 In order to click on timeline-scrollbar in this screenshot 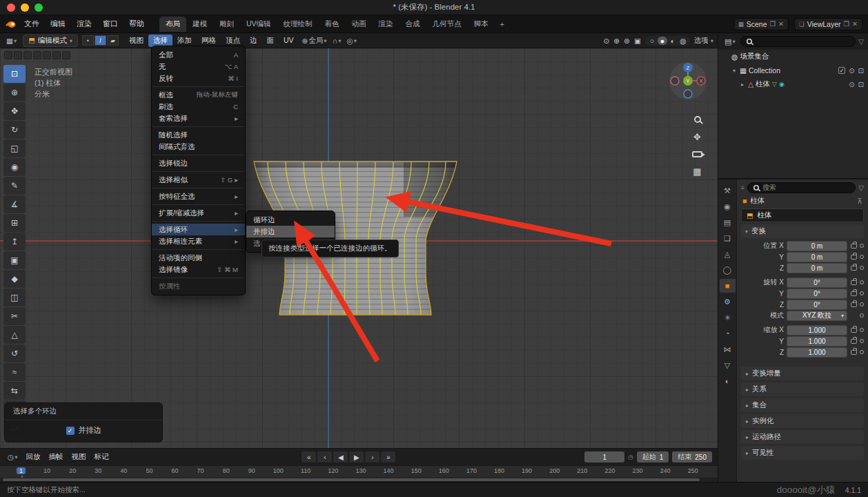, I will do `click(359, 480)`.